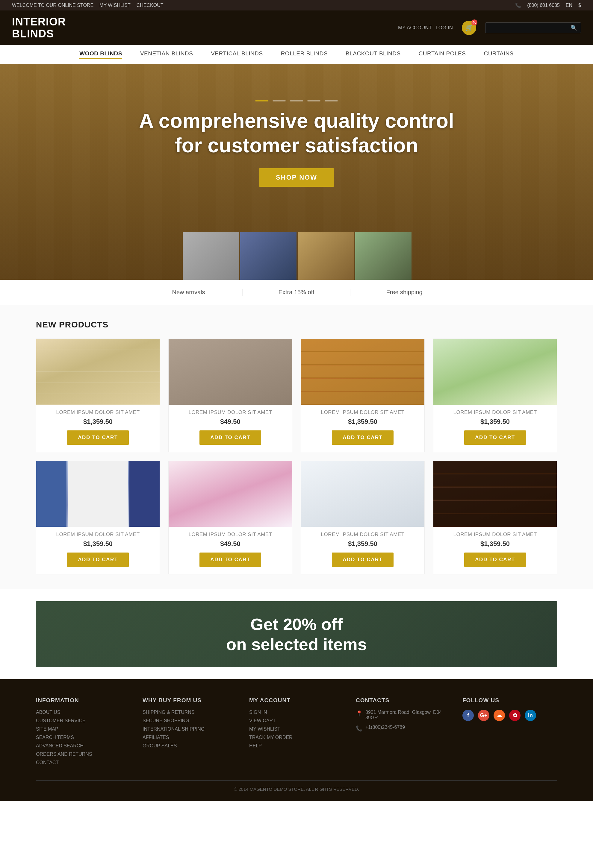 Image resolution: width=593 pixels, height=868 pixels. I want to click on footer-myaccount-links: SIGN IN VIEW CART MY WISHLIST TRACK MY O…, so click(297, 729).